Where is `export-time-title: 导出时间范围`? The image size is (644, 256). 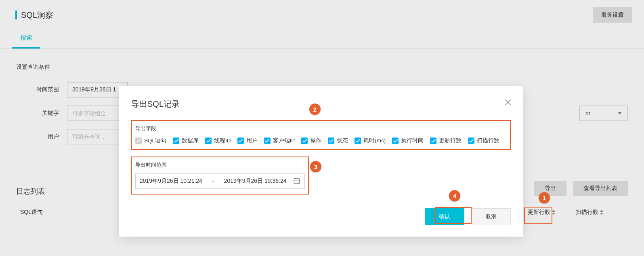 export-time-title: 导出时间范围 is located at coordinates (220, 165).